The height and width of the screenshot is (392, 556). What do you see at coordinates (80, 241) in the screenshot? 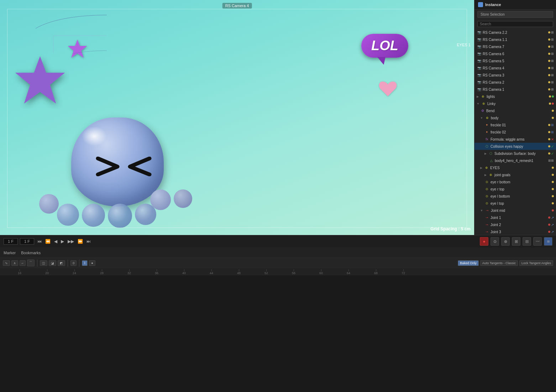
I see `next-keyframe-button: ⏩` at bounding box center [80, 241].